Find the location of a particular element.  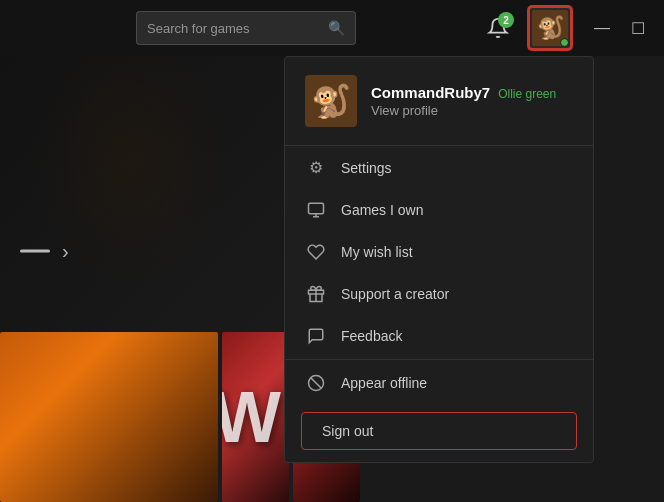

profile-name-row: CommandRuby7 Ollie green is located at coordinates (464, 92).